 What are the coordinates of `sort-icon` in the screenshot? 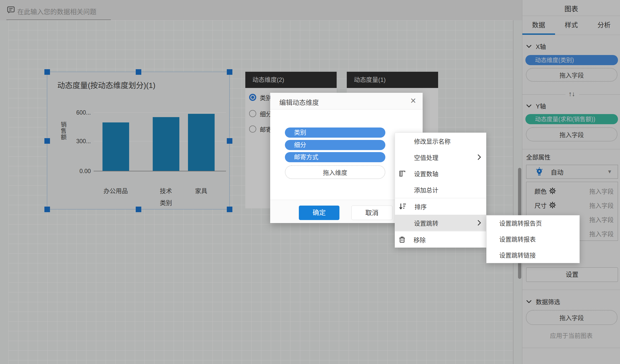 It's located at (403, 206).